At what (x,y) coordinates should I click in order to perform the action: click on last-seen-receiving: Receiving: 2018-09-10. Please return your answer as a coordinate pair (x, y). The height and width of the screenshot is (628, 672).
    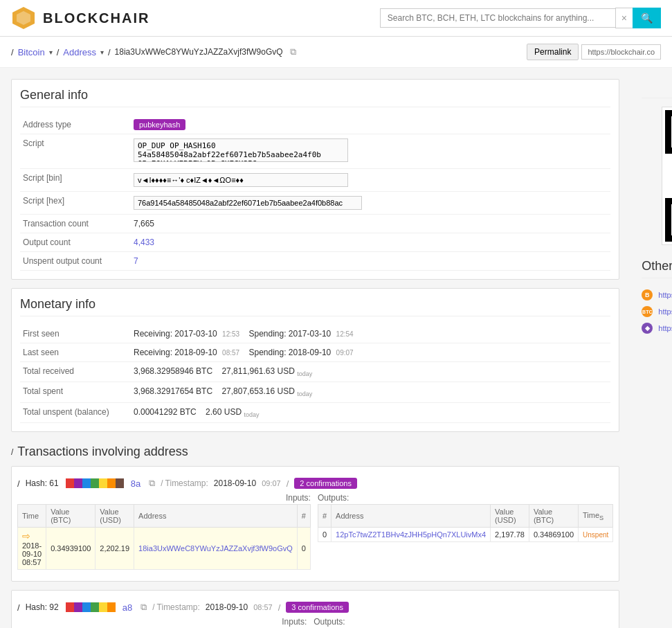
    Looking at the image, I should click on (176, 352).